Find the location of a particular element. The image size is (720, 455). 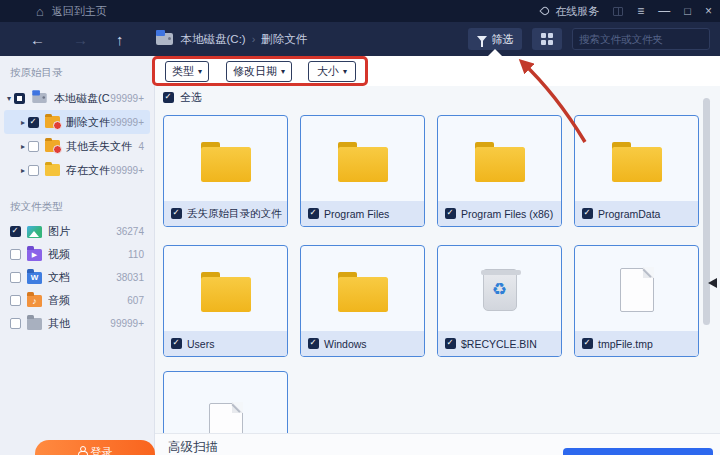

card-name: Windows is located at coordinates (346, 344).